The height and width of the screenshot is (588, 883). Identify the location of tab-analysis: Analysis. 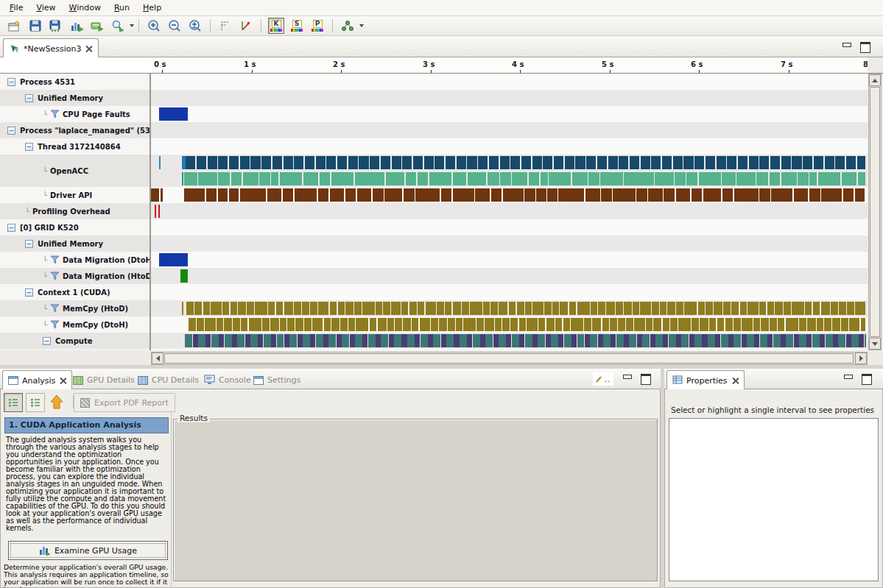
(37, 380).